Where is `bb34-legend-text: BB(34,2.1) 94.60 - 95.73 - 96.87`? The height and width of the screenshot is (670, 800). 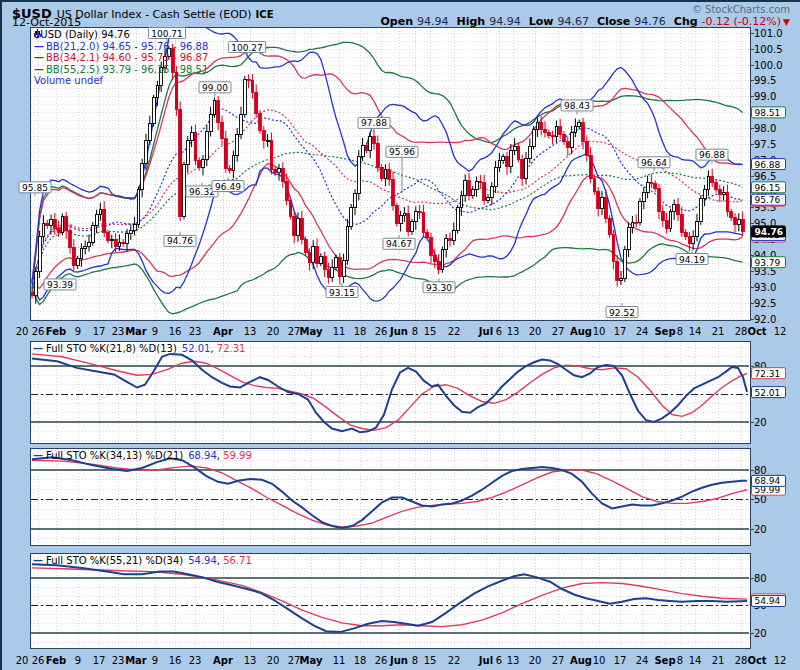
bb34-legend-text: BB(34,2.1) 94.60 - 95.73 - 96.87 is located at coordinates (127, 58).